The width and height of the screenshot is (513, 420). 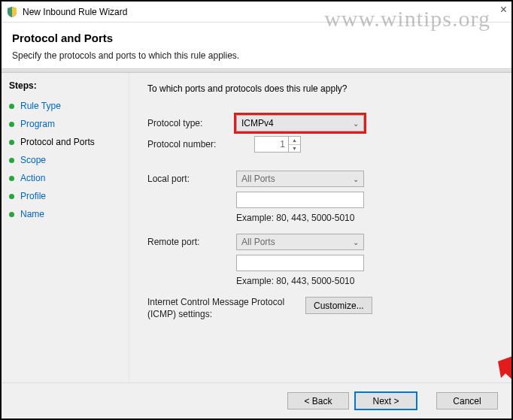 I want to click on customize-button: Customize..., so click(x=338, y=305).